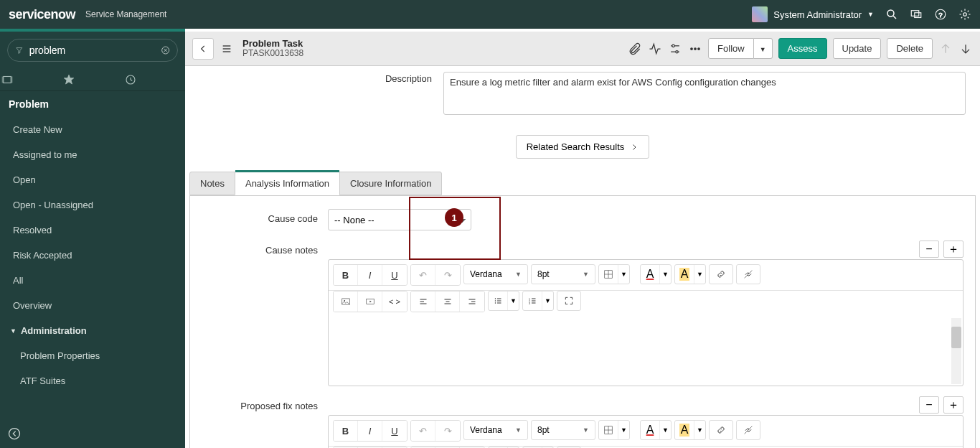 This screenshot has height=448, width=980. What do you see at coordinates (273, 44) in the screenshot?
I see `form-title: Problem Task` at bounding box center [273, 44].